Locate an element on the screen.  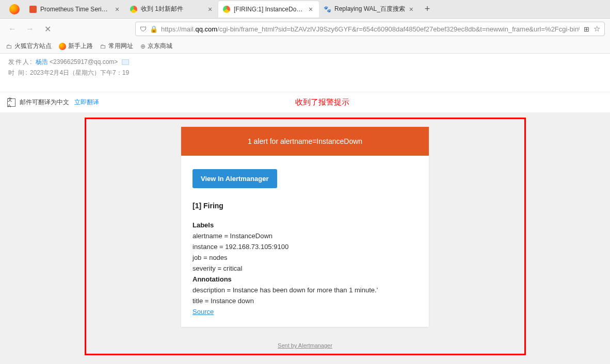
annotation-description: description = Instance has been down for… is located at coordinates (305, 290).